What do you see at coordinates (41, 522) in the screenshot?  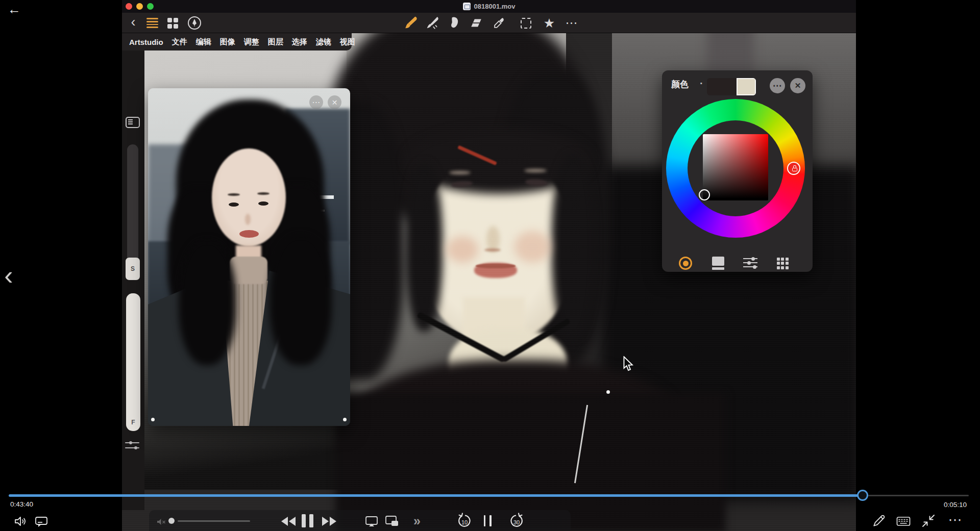 I see `subtitles-button` at bounding box center [41, 522].